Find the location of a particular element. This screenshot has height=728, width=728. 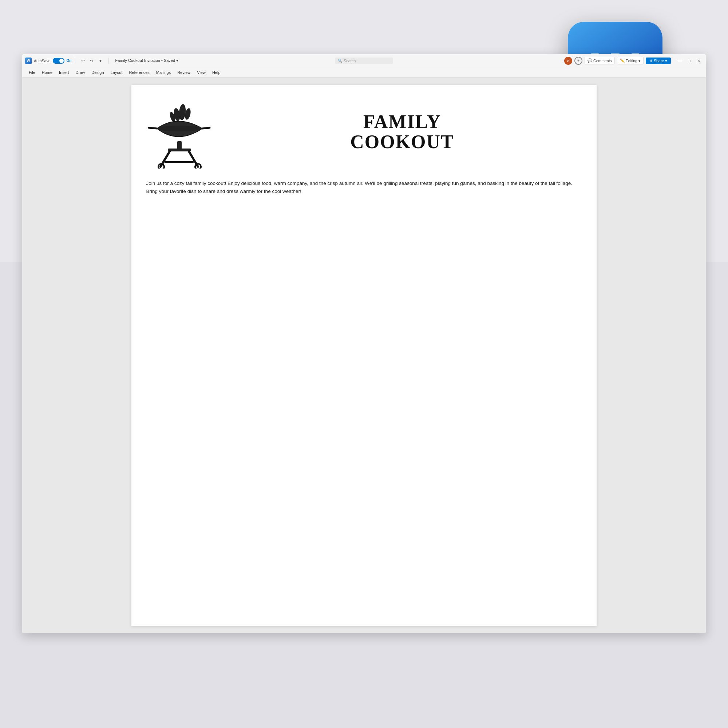

cortana-icon: ✦ is located at coordinates (578, 61).